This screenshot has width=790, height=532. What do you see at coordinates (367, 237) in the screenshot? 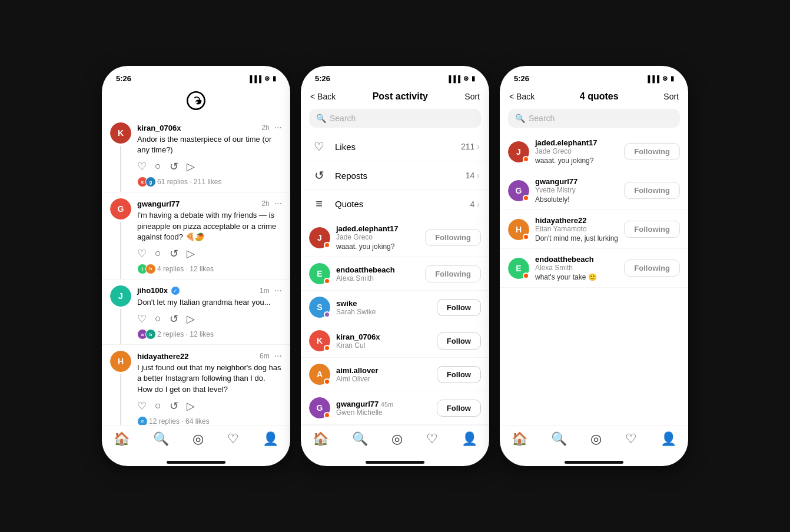
I see `realname-jaded-2: Jade Greco` at bounding box center [367, 237].